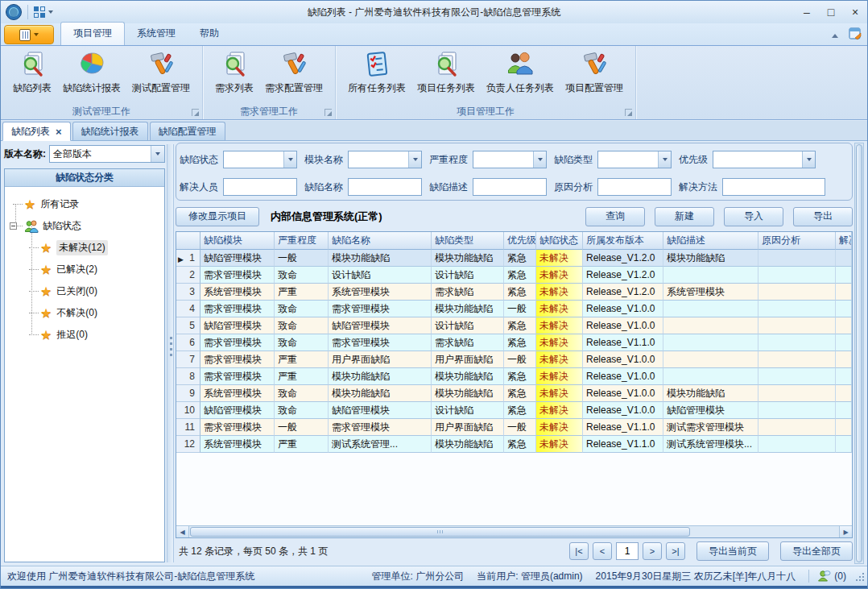  Describe the element at coordinates (510, 187) in the screenshot. I see `filter-input-缺陷描述` at that location.